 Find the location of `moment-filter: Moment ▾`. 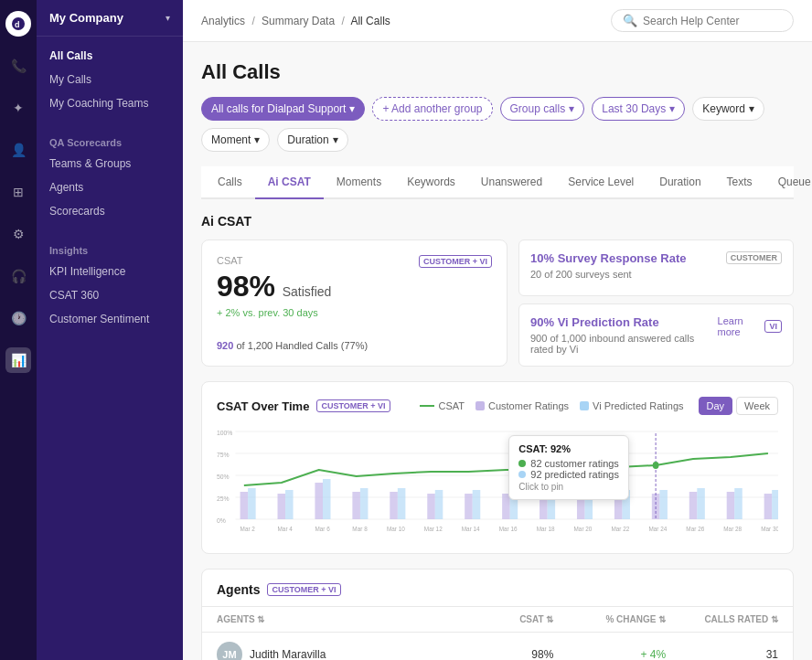

moment-filter: Moment ▾ is located at coordinates (236, 140).